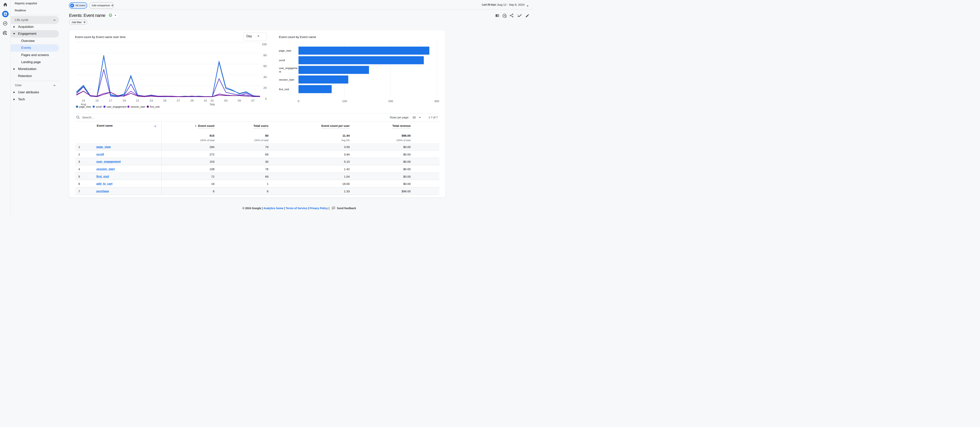 The height and width of the screenshot is (427, 980). Describe the element at coordinates (345, 101) in the screenshot. I see `svg-text: 100` at that location.